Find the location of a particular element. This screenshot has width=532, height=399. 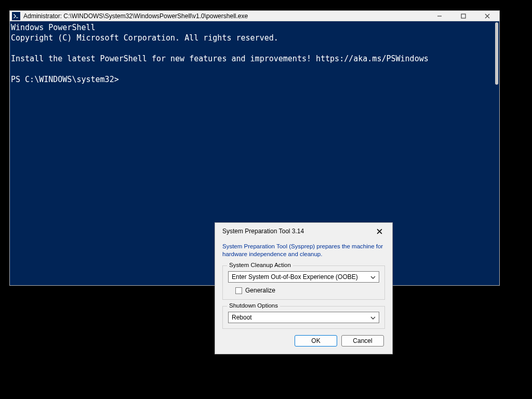

sysprep-intro: System Preparation Tool (Sysprep) prepar… is located at coordinates (303, 250).